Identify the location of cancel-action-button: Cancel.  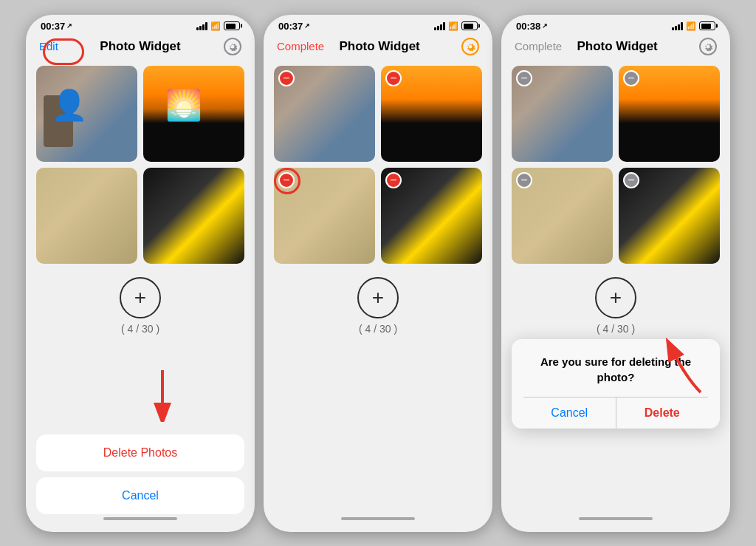
(140, 496).